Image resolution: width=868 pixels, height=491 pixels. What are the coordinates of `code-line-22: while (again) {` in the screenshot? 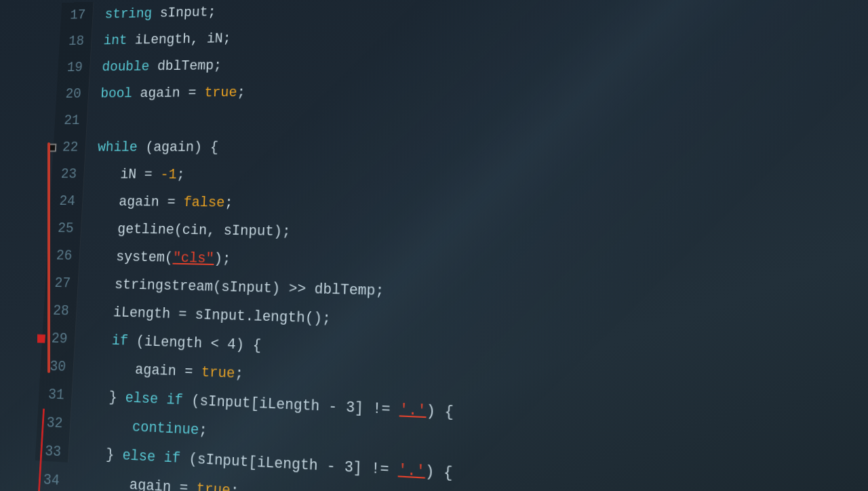 It's located at (483, 148).